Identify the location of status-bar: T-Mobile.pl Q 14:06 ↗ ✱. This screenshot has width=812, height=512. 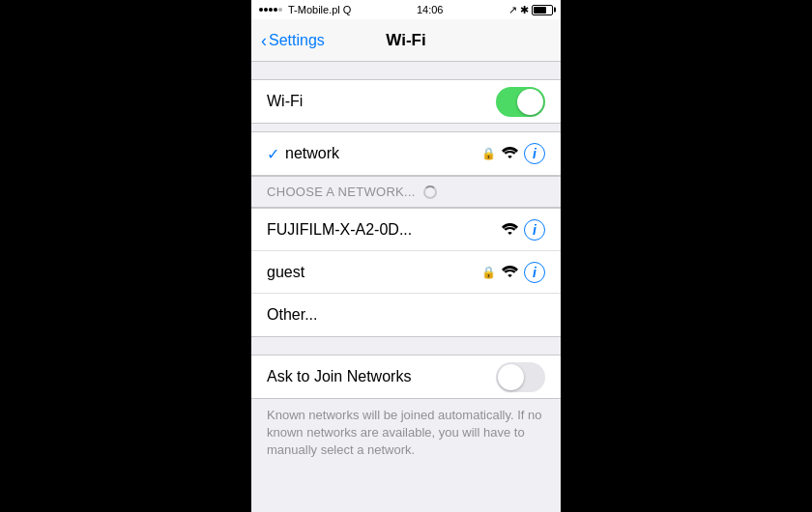
(406, 10).